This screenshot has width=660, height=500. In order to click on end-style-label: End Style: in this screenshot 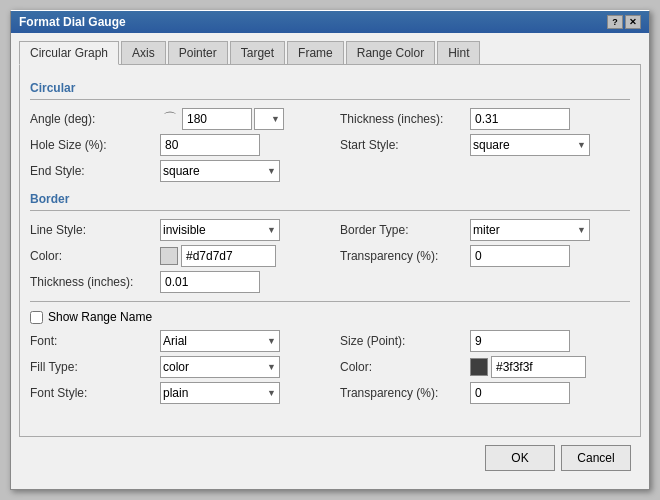, I will do `click(95, 171)`.